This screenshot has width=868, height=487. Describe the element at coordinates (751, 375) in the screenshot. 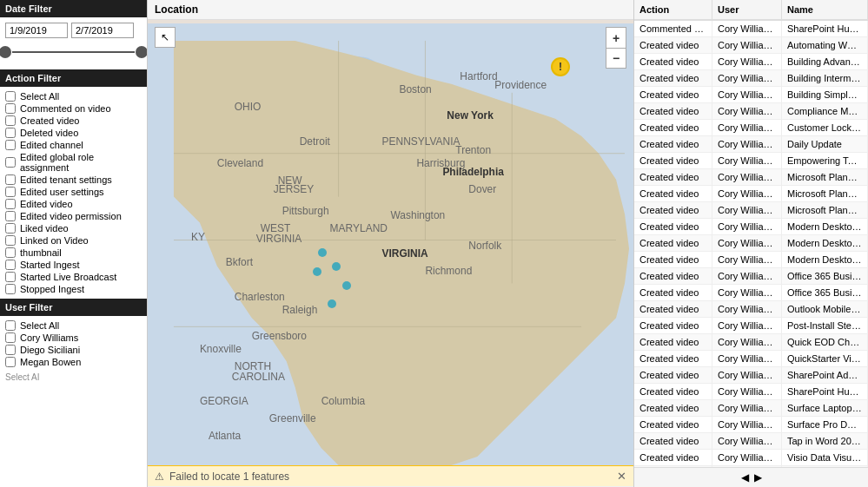

I see `table-row: Created video Cory Williams SharePoint A…` at that location.